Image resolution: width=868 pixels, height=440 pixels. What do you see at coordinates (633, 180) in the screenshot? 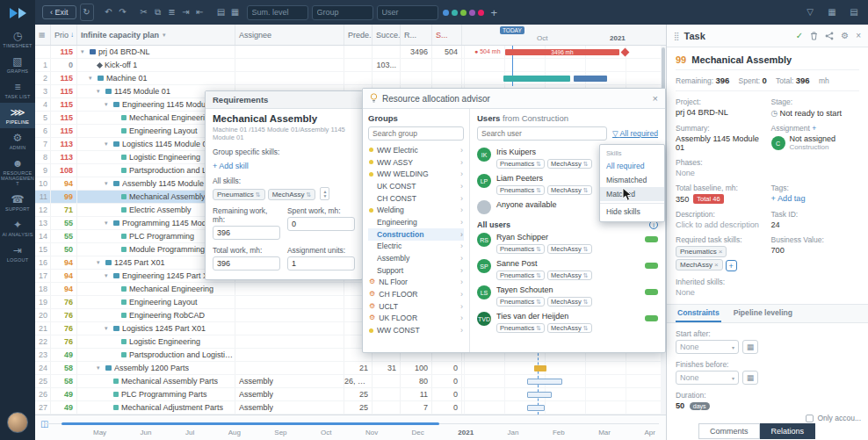
I see `skills-menu-item-mismatched: Mismatched` at bounding box center [633, 180].